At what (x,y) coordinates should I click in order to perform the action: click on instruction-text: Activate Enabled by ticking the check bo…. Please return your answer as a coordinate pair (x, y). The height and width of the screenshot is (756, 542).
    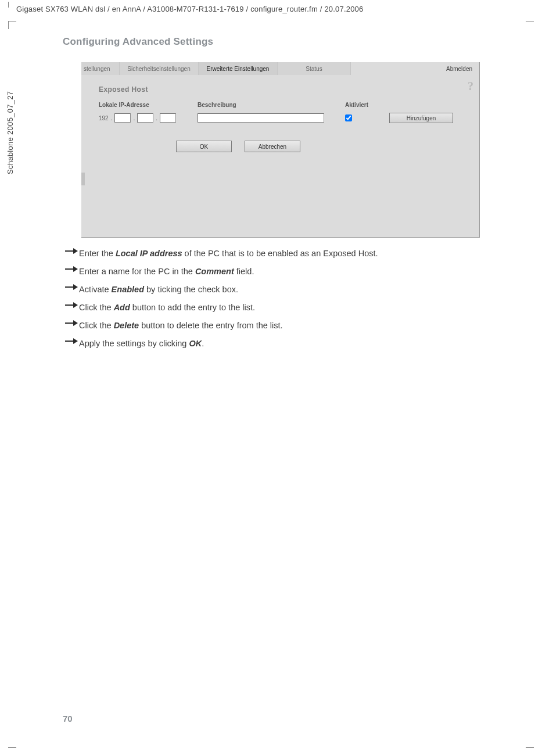
    Looking at the image, I should click on (281, 289).